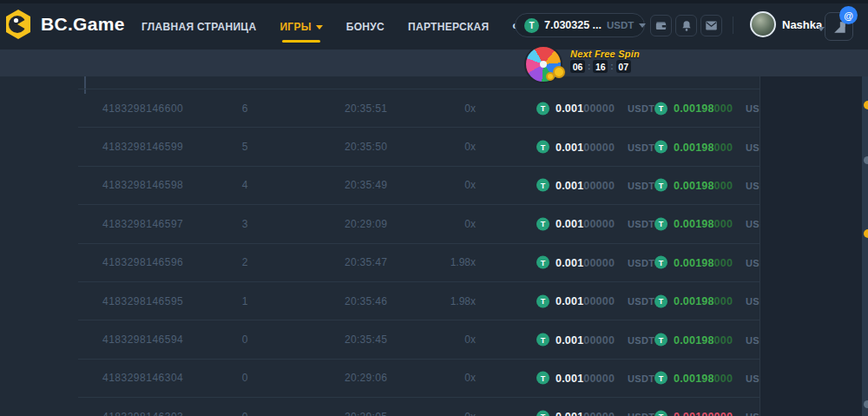 This screenshot has width=868, height=416. I want to click on messages-button, so click(712, 26).